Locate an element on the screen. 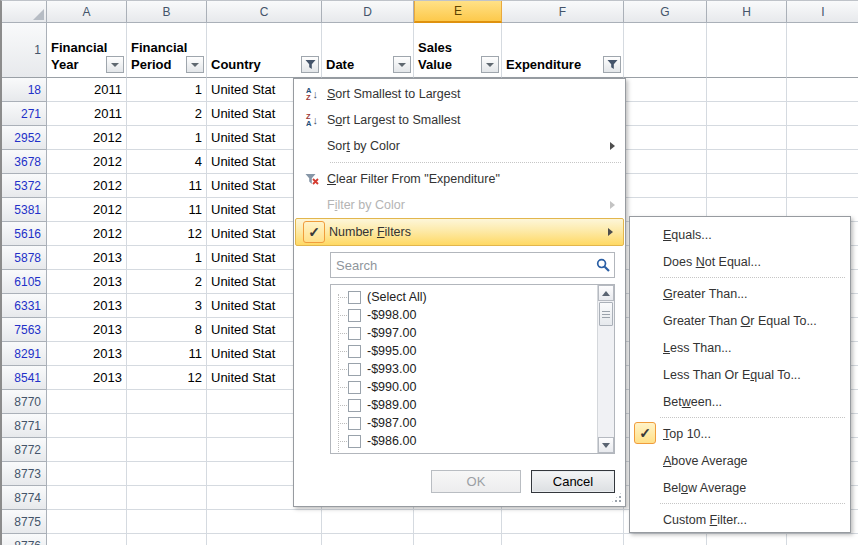 This screenshot has width=858, height=545. cell-271B: 2 is located at coordinates (167, 114).